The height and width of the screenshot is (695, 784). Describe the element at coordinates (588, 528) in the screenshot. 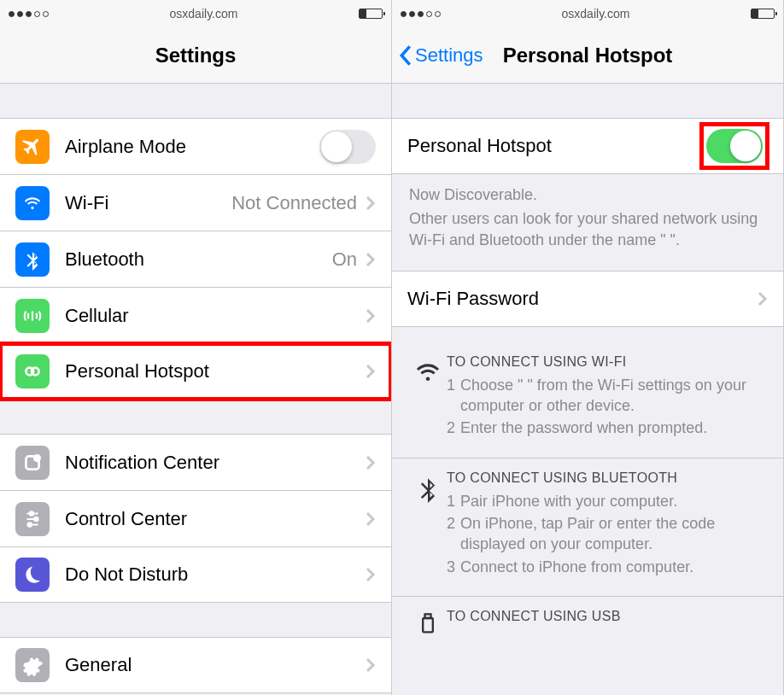

I see `instr-bluetooth: TO CONNECT USING BLUETOOTH 1Pair iPhone …` at that location.